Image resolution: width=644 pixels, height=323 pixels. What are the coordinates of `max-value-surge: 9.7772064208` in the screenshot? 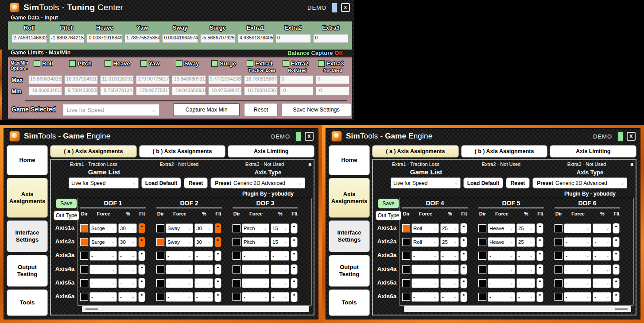 It's located at (225, 80).